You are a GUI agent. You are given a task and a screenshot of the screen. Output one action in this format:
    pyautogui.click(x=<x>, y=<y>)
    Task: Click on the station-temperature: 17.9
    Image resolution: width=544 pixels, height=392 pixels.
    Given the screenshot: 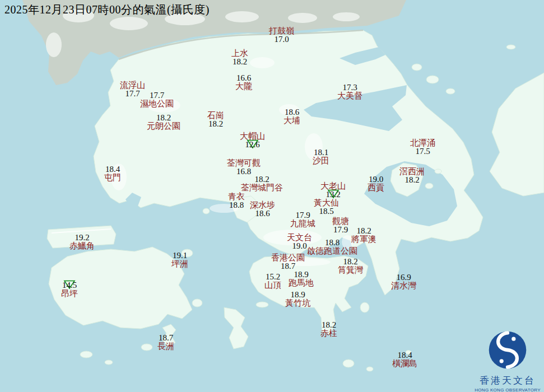 What is the action you would take?
    pyautogui.click(x=303, y=215)
    